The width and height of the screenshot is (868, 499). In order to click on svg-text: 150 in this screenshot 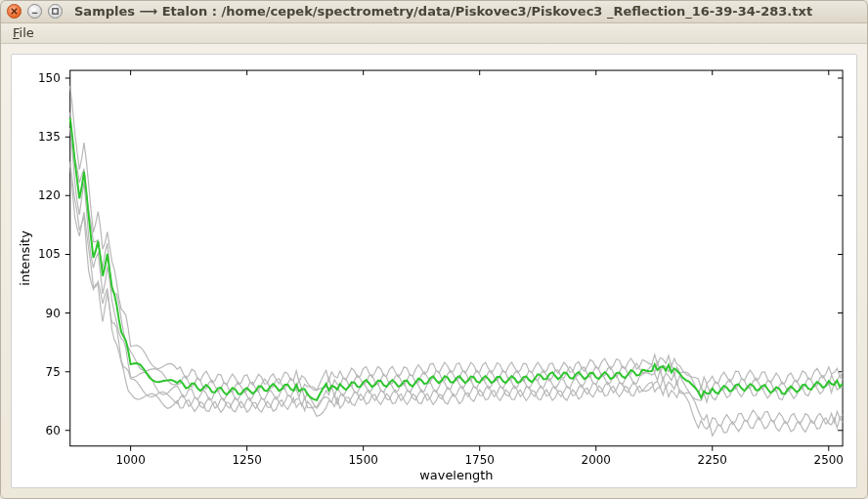, I will do `click(49, 78)`.